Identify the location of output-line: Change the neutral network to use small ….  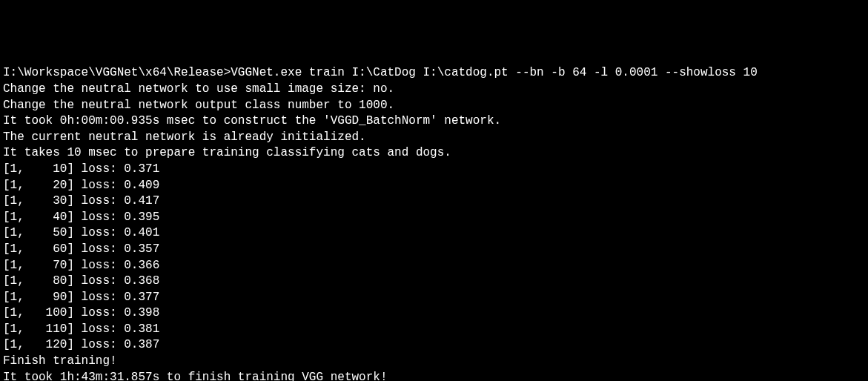
(434, 90).